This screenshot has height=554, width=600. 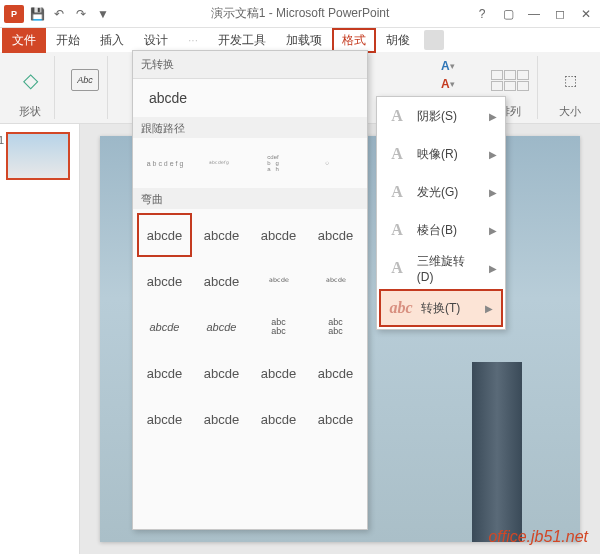 I want to click on restore-icon: ◻, so click(x=560, y=14).